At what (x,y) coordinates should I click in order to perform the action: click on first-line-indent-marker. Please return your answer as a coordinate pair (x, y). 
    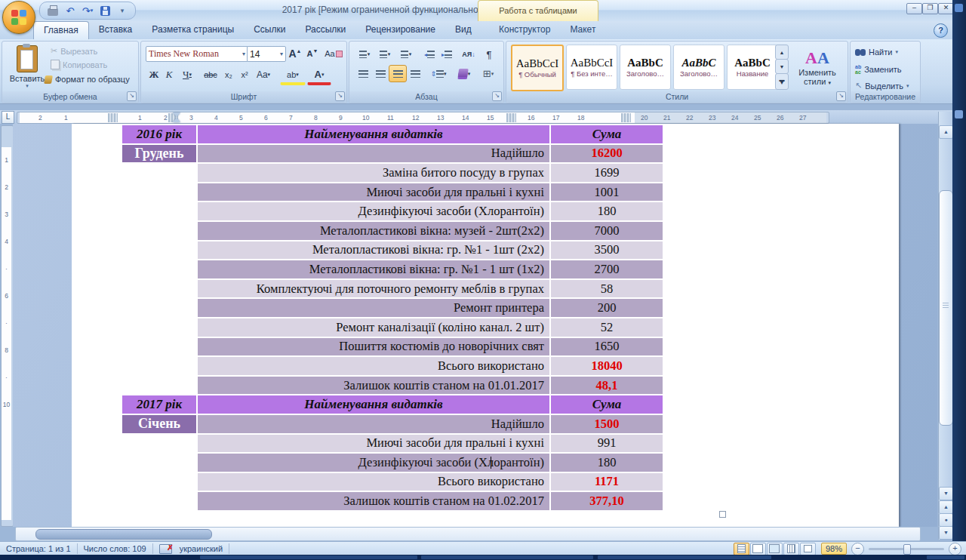
    Looking at the image, I should click on (177, 115).